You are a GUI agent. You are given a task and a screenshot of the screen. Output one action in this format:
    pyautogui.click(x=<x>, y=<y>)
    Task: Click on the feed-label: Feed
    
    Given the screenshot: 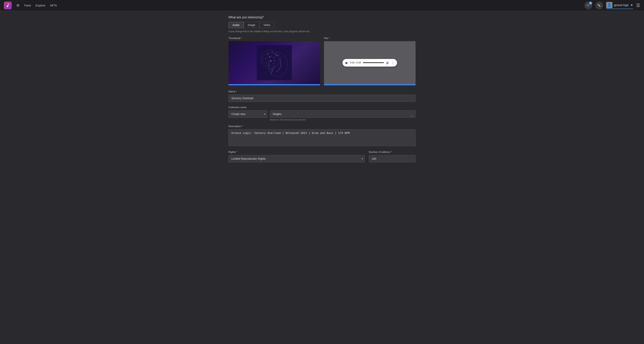 What is the action you would take?
    pyautogui.click(x=28, y=6)
    